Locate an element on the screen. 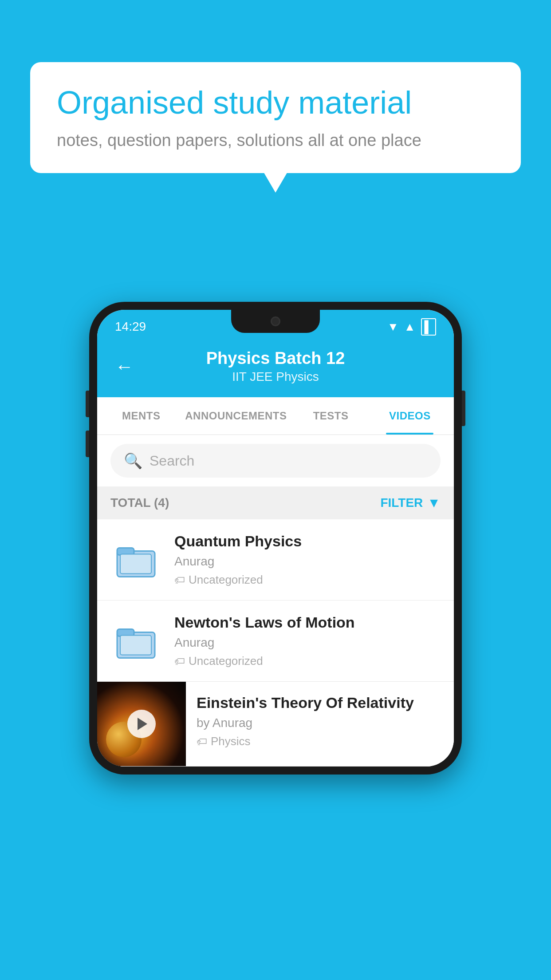 The image size is (551, 980). list-item: Quantum Physics Anurag 🏷 Uncategorized is located at coordinates (276, 560).